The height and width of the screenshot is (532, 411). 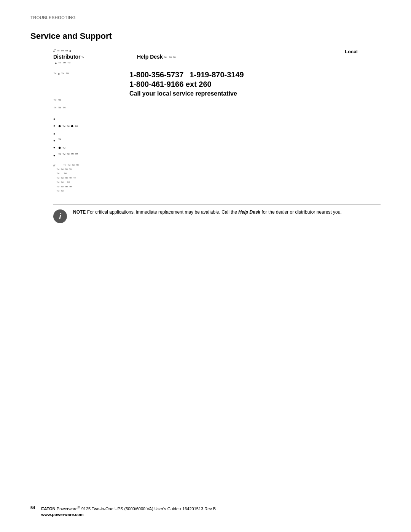 What do you see at coordinates (58, 183) in the screenshot?
I see `tm-bb1: ™` at bounding box center [58, 183].